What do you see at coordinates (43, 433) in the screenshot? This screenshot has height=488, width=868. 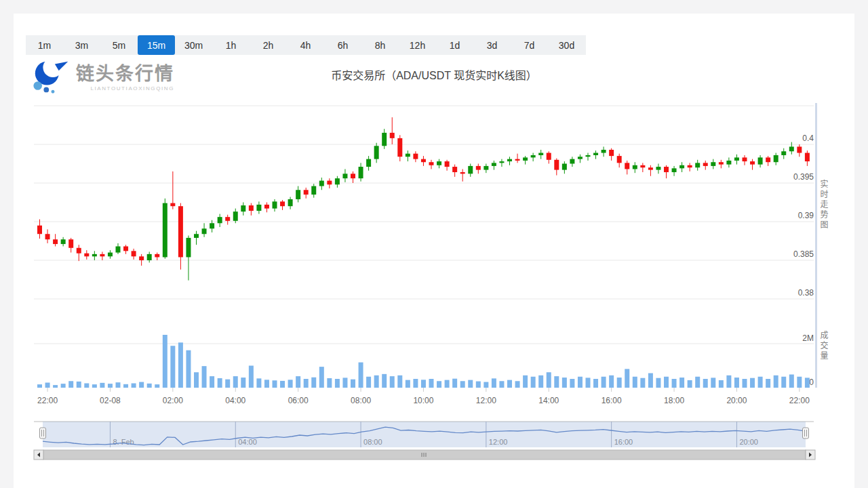 I see `navigator-handle-left` at bounding box center [43, 433].